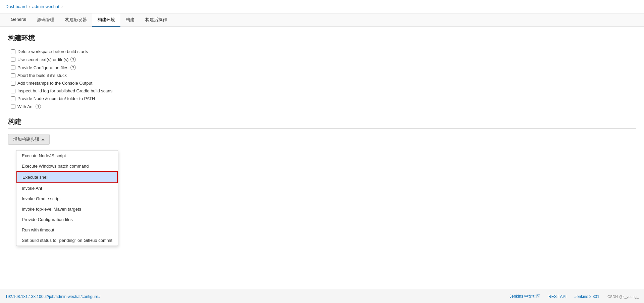  What do you see at coordinates (322, 296) in the screenshot?
I see `footer: 192.168.181.138:10062/job/admin-wechat/c…` at bounding box center [322, 296].